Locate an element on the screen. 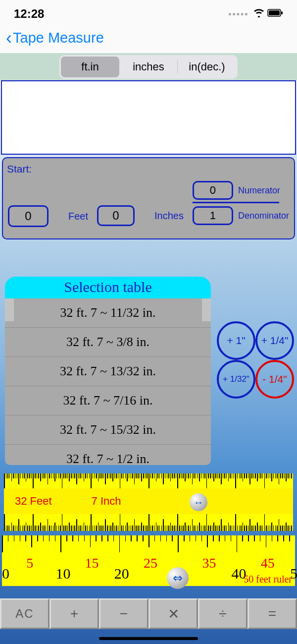 The image size is (297, 644). denominator-input: 1 is located at coordinates (213, 216).